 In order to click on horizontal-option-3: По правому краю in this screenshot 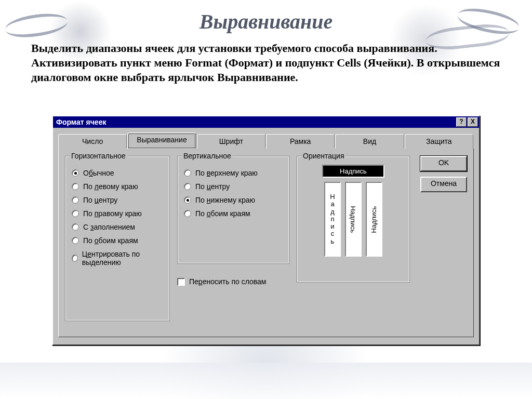, I will do `click(117, 214)`.